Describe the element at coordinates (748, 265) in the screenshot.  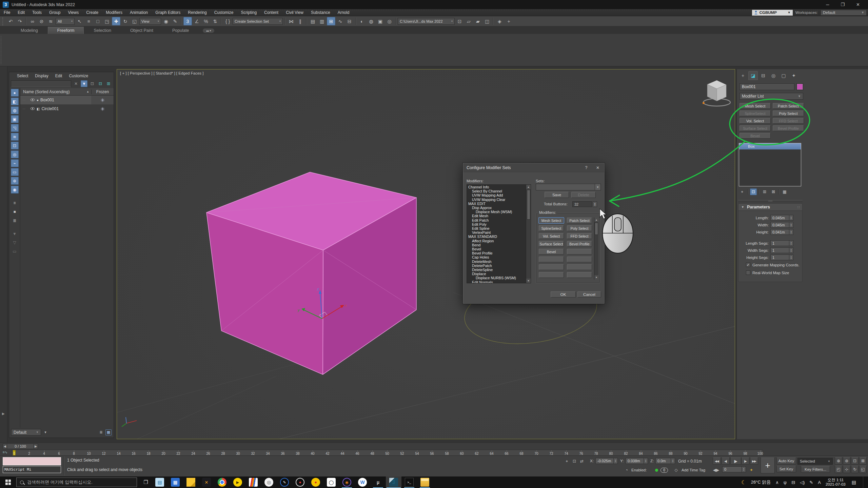
I see `checkbox-generate-mapping-coords: ✓` at that location.